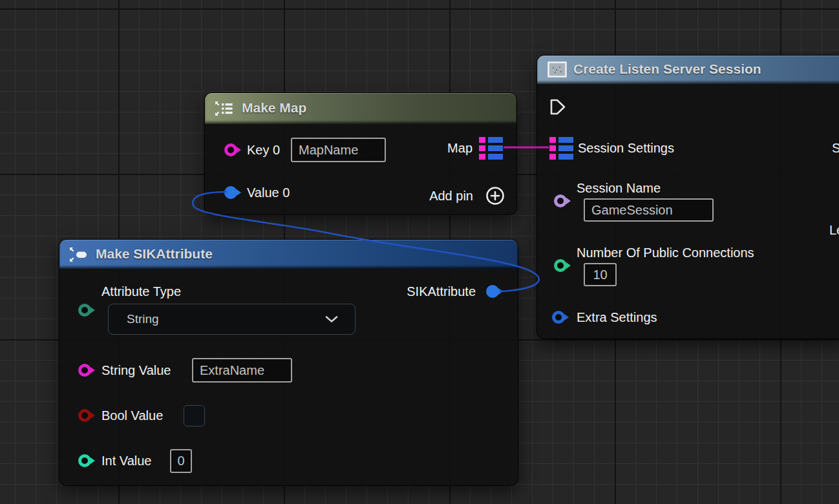 This screenshot has width=839, height=504. Describe the element at coordinates (361, 154) in the screenshot. I see `node-make-map: Make Map Key 0 MapName Map Value 0 Add p…` at that location.